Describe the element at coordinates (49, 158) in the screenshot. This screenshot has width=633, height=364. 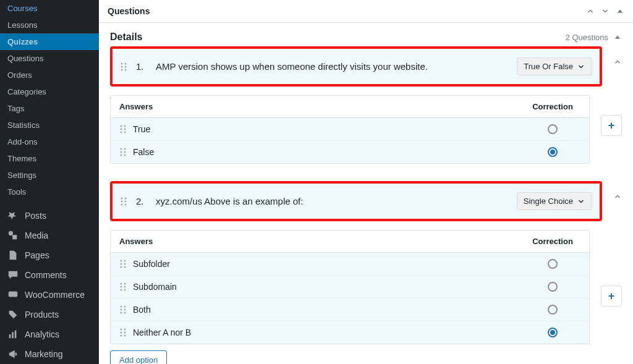
I see `sidebar-item-themes: Themes` at that location.